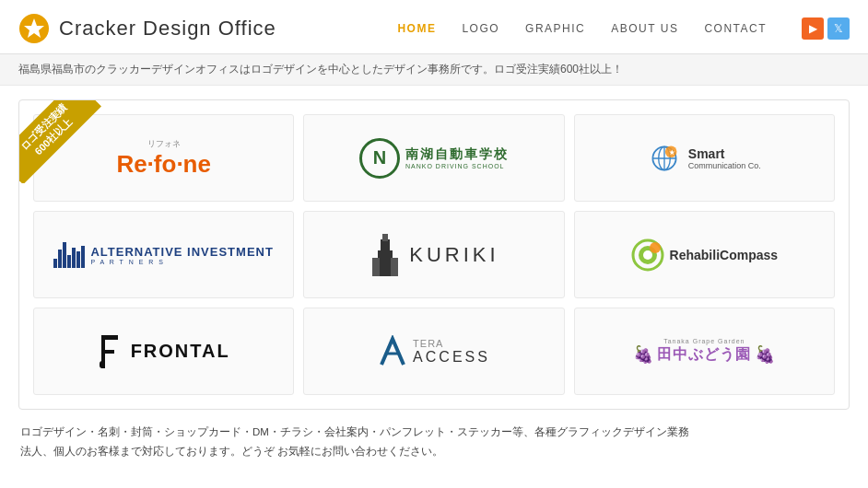  Describe the element at coordinates (735, 29) in the screenshot. I see `nav-contact: CONTACT` at that location.